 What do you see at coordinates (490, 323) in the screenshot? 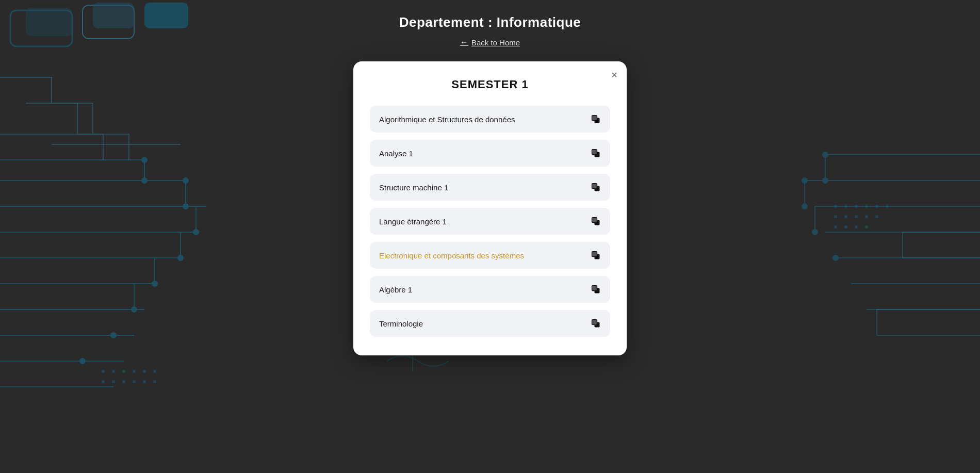
I see `course-item: Terminologie` at bounding box center [490, 323].